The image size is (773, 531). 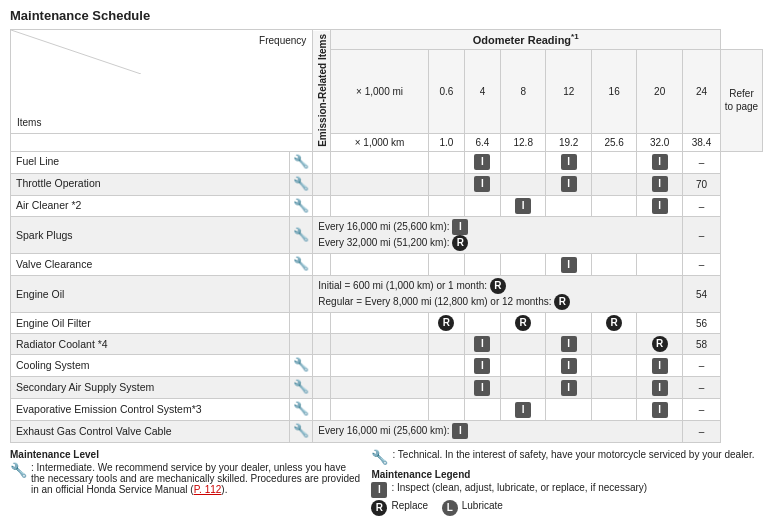 I want to click on table-row: Engine OilInitial = 600 mi (1,000 km) or…, so click(x=387, y=294).